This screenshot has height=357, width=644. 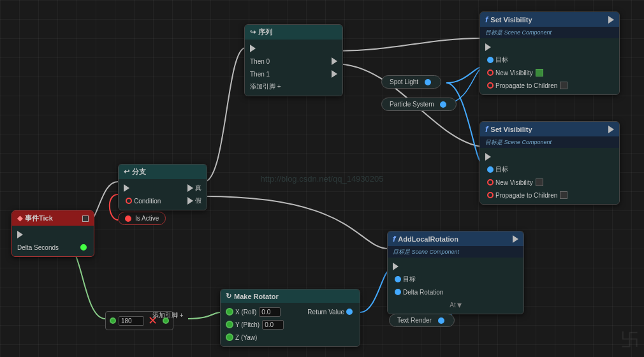 I want to click on func-icon-1: f, so click(x=487, y=19).